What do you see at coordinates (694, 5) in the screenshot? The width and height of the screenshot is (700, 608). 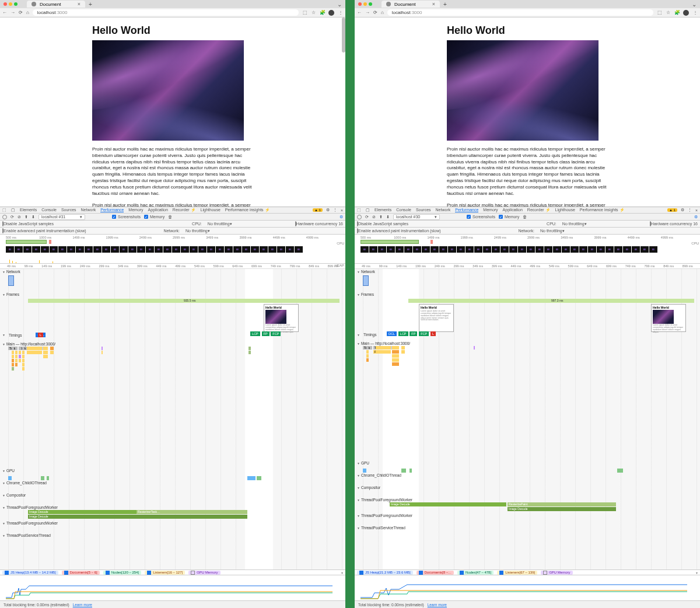 I see `tab-overflow-icon: ⌄` at bounding box center [694, 5].